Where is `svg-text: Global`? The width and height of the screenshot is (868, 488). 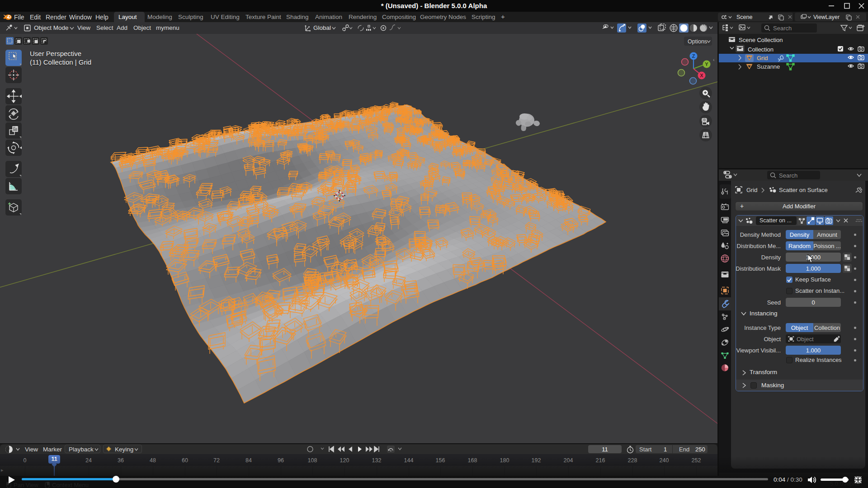 svg-text: Global is located at coordinates (322, 28).